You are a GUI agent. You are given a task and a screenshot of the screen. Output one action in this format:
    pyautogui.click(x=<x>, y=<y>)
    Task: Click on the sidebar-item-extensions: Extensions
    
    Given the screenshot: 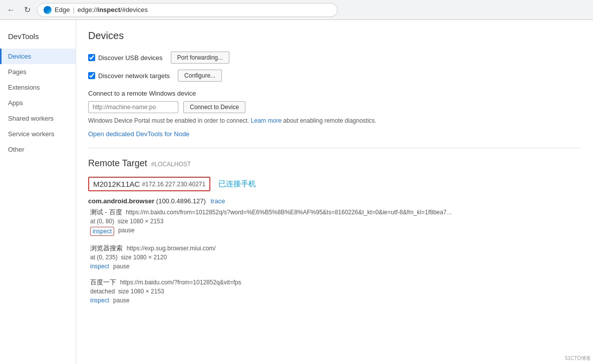 What is the action you would take?
    pyautogui.click(x=38, y=87)
    